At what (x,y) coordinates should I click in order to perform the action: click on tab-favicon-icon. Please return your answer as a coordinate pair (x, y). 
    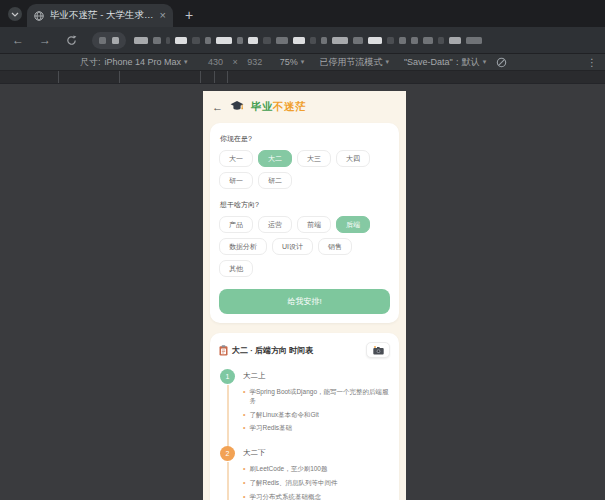
    Looking at the image, I should click on (39, 16).